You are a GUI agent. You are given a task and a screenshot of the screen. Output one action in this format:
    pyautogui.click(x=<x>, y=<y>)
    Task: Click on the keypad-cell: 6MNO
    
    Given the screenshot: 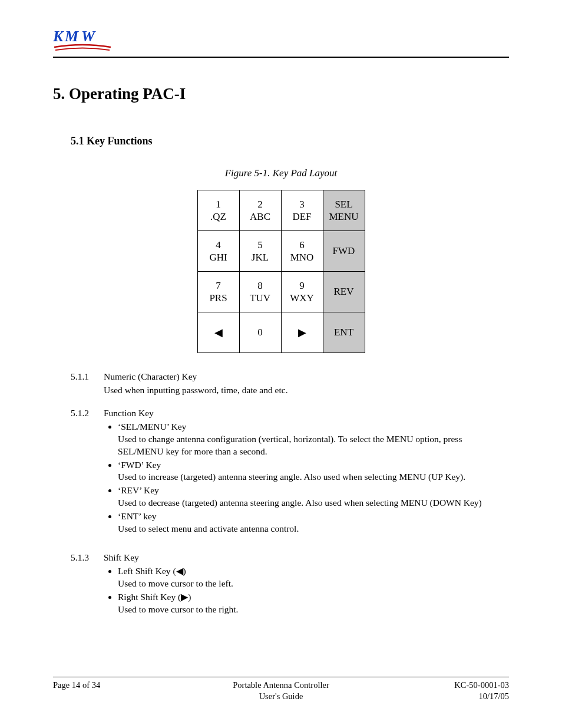 What is the action you would take?
    pyautogui.click(x=302, y=251)
    